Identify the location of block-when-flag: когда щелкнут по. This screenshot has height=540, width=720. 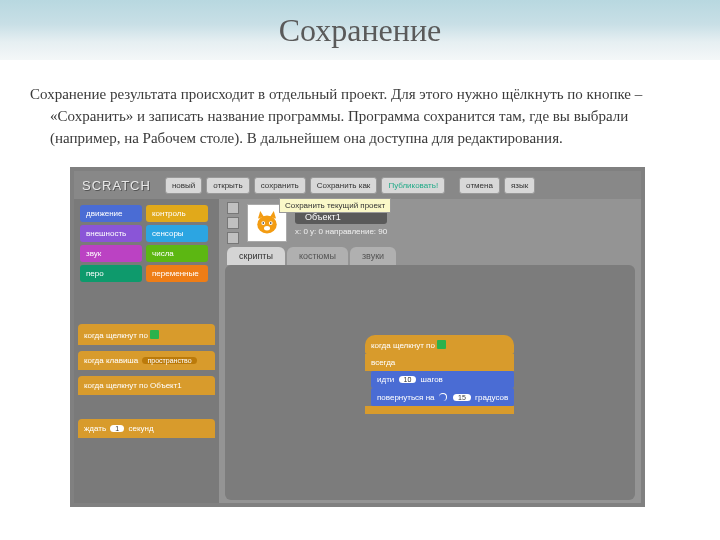
(146, 334).